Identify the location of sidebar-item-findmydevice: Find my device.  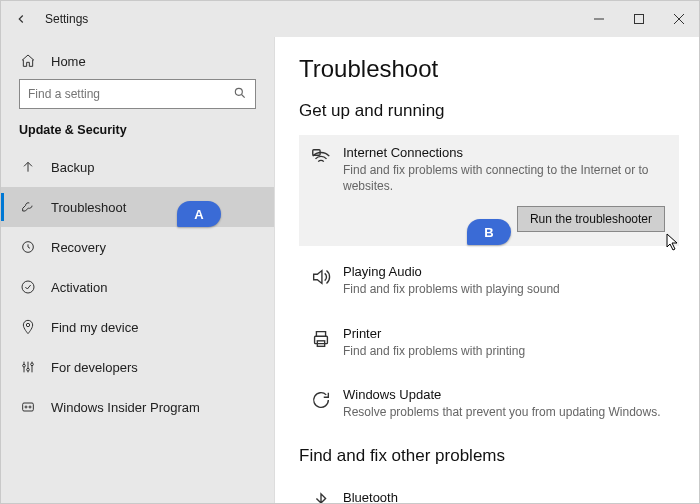
(138, 327).